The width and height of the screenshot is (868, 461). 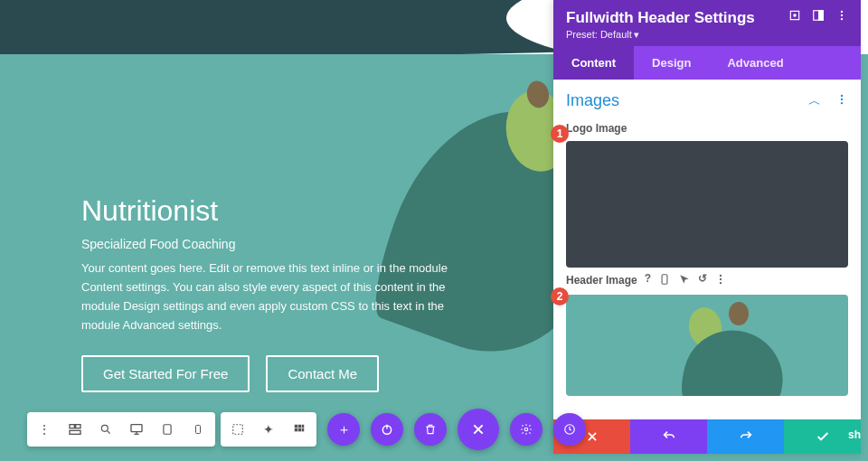 I want to click on panel-header: Fullwidth Header Settings Preset: Defaul…, so click(x=707, y=24).